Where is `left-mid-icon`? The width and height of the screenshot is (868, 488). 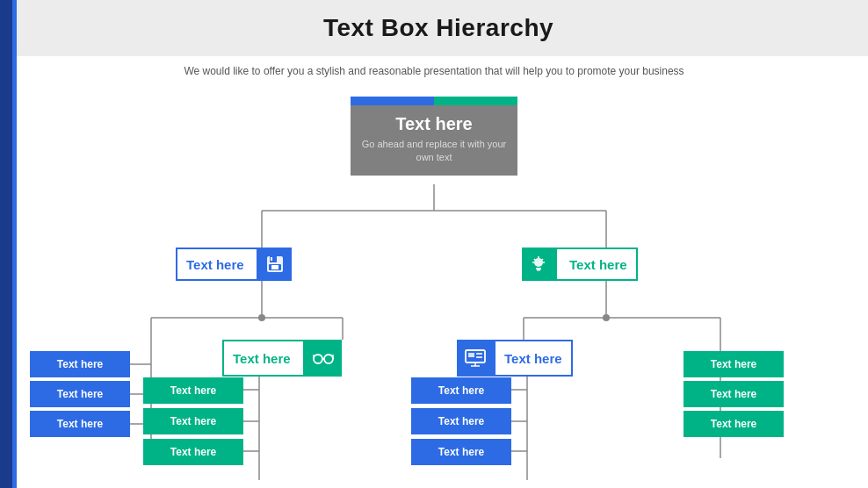
left-mid-icon is located at coordinates (323, 358).